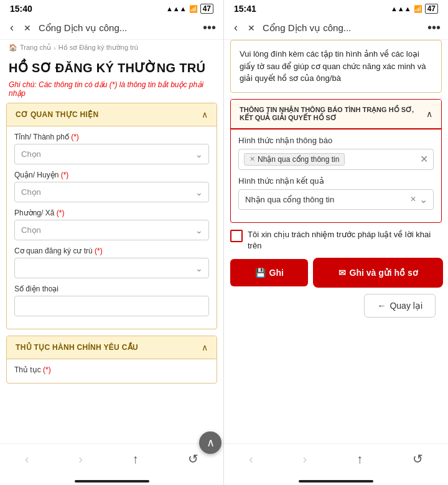 The width and height of the screenshot is (448, 485). Describe the element at coordinates (434, 27) in the screenshot. I see `right-nav-dots: •••` at that location.